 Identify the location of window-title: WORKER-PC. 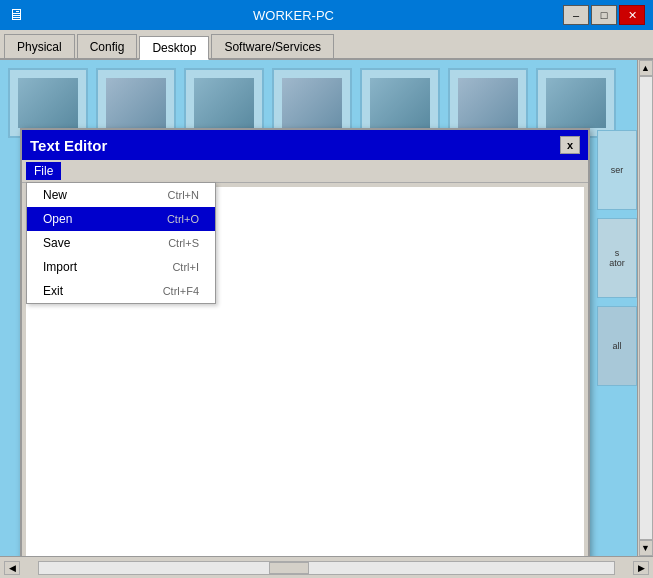
(294, 16).